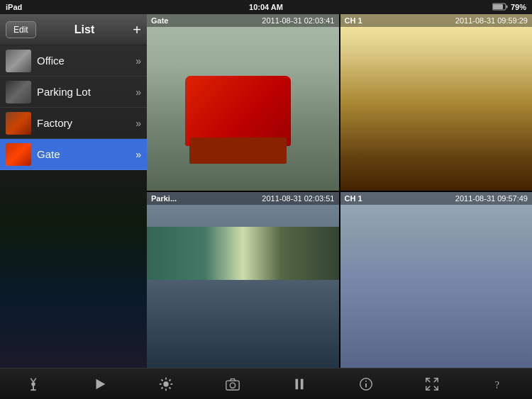 This screenshot has height=399, width=532. What do you see at coordinates (492, 198) in the screenshot?
I see `camera-ts-ch1b: 2011-08-31 09:57:49` at bounding box center [492, 198].